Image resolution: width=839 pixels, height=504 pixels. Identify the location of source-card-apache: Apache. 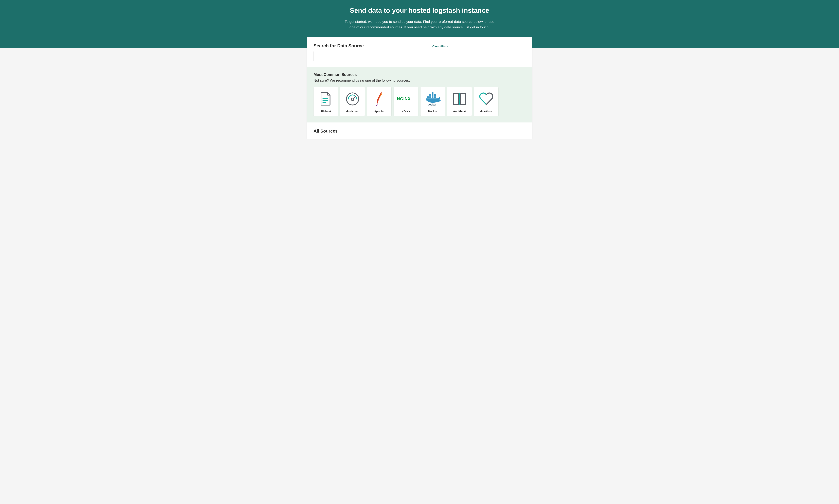
(379, 102).